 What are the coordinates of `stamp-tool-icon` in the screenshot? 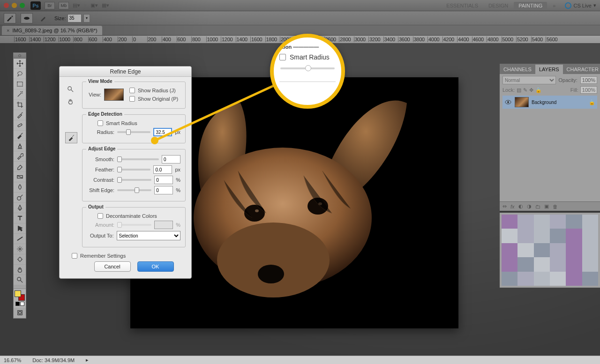 It's located at (20, 146).